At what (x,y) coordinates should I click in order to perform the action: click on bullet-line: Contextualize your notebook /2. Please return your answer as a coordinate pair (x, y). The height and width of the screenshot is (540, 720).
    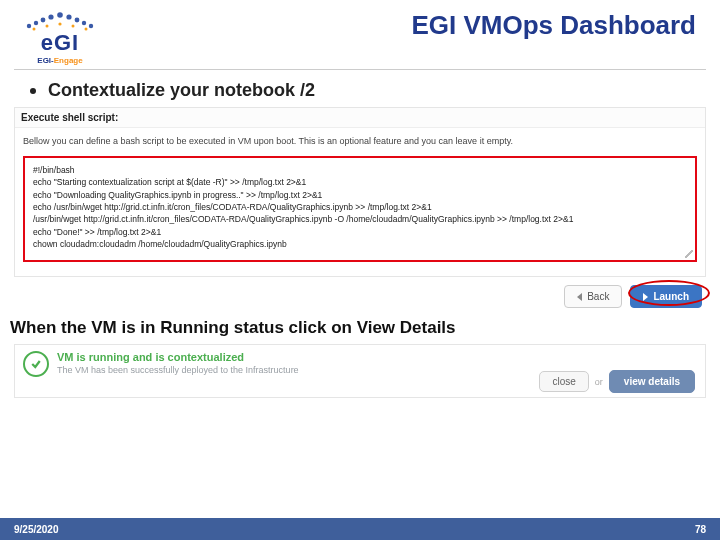
    Looking at the image, I should click on (360, 86).